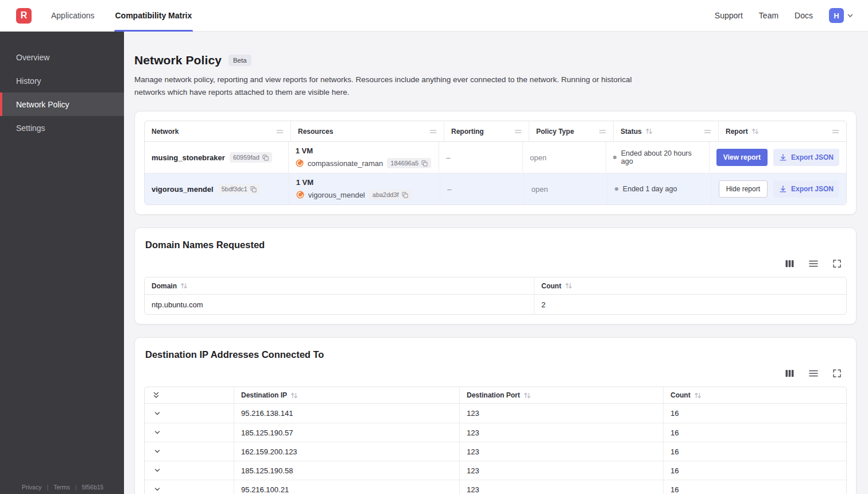  Describe the element at coordinates (62, 57) in the screenshot. I see `sidebar-item-overview: Overview` at that location.